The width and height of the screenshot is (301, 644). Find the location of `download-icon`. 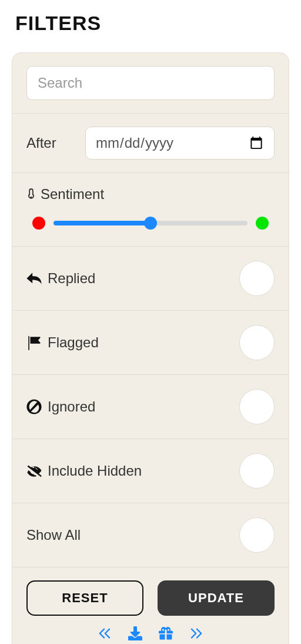

download-icon is located at coordinates (135, 633).